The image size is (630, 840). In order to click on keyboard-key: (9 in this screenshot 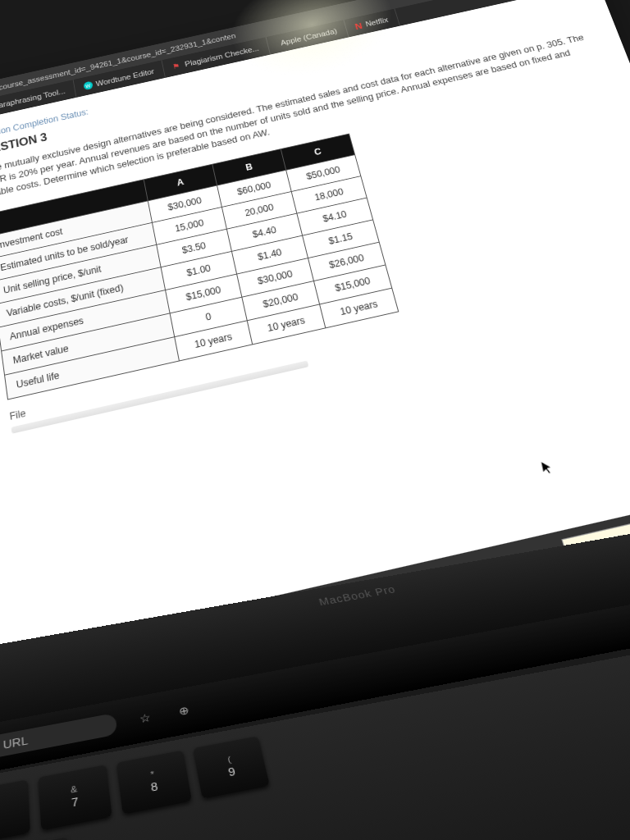, I will do `click(231, 766)`.